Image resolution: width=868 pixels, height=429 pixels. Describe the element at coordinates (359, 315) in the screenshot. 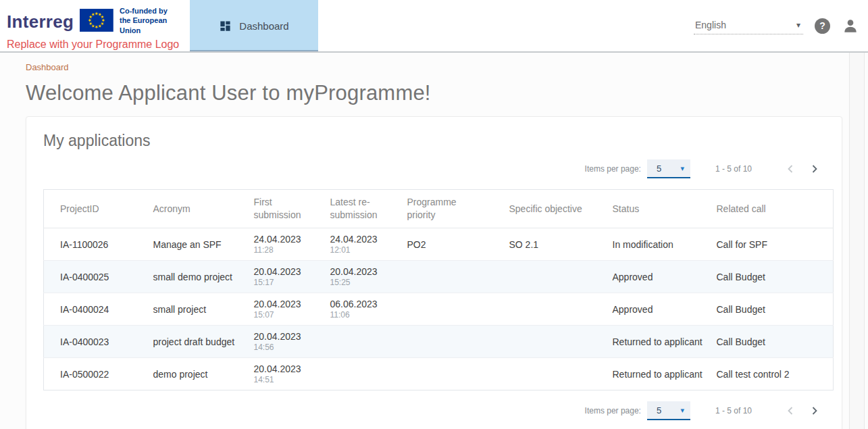

I see `cell-latest-resubmission-time: 11:06` at that location.